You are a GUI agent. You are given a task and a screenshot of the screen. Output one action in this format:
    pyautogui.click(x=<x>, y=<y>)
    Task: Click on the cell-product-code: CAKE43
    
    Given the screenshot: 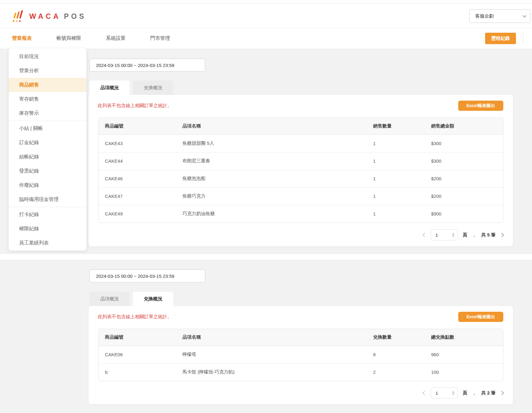 What is the action you would take?
    pyautogui.click(x=138, y=143)
    